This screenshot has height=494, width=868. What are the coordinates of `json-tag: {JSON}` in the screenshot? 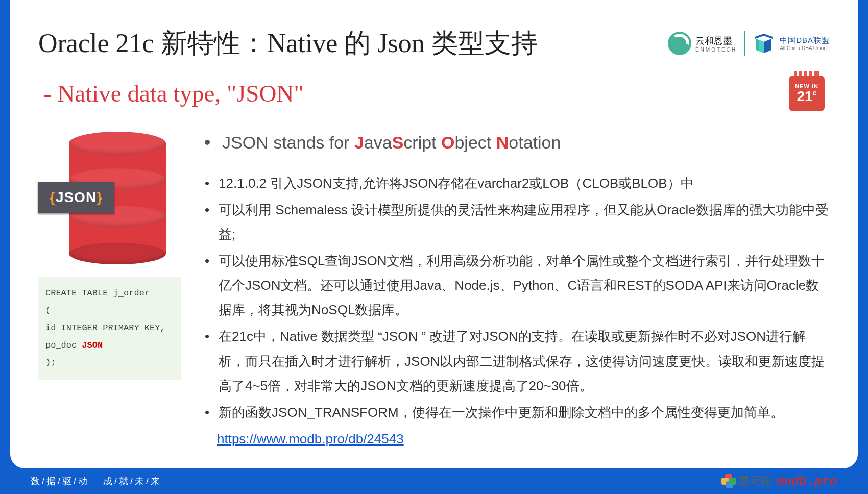 It's located at (76, 197).